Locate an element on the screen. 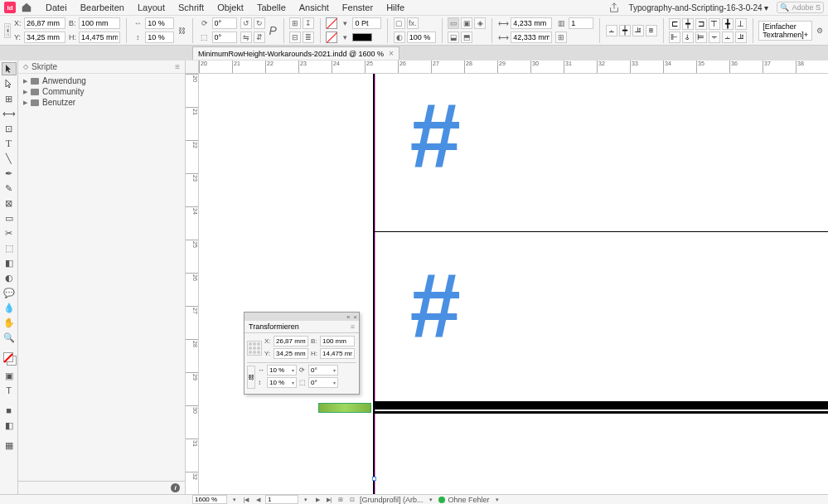  dist-bottom-icon: ⫡ is located at coordinates (741, 37).